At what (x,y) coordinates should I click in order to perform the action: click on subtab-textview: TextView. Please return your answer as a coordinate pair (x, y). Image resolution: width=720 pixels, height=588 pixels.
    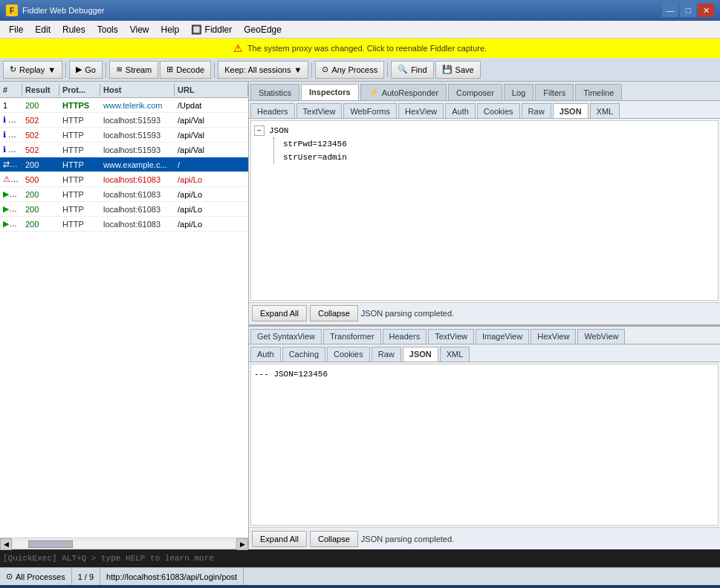
    Looking at the image, I should click on (320, 111).